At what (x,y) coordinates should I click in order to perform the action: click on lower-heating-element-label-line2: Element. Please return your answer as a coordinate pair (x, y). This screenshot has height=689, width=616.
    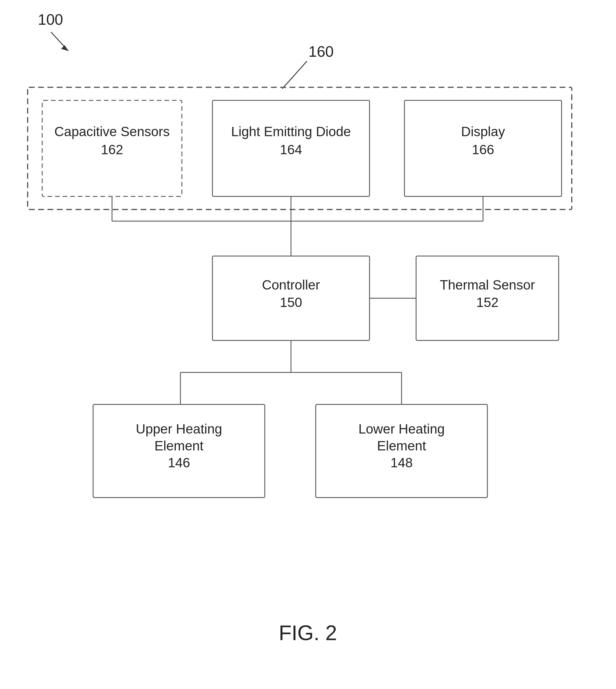
    Looking at the image, I should click on (401, 446).